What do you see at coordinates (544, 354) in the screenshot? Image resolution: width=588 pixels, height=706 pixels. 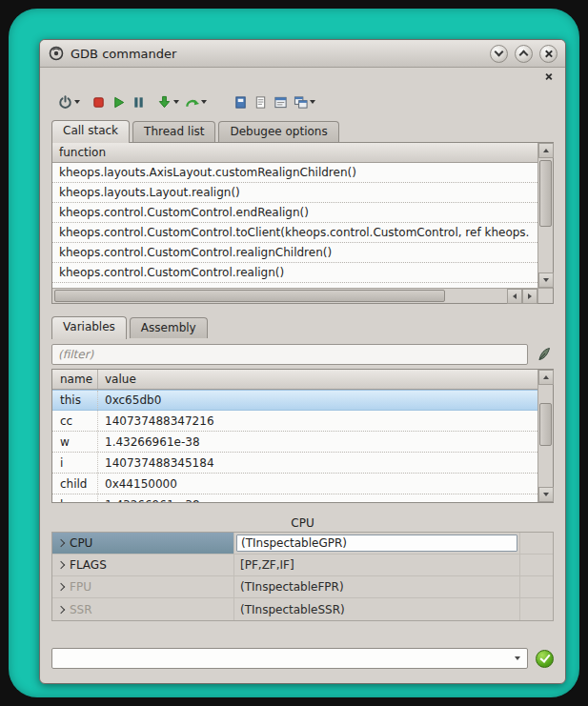 I see `filter-icon` at bounding box center [544, 354].